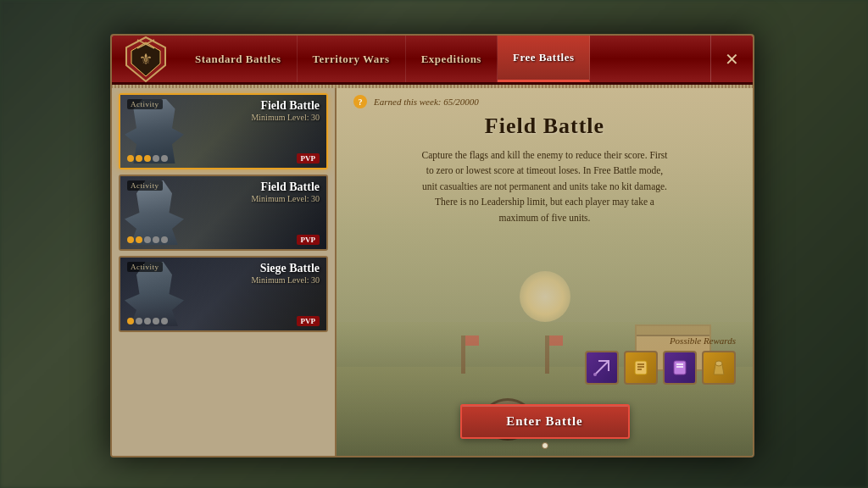 This screenshot has height=488, width=868. What do you see at coordinates (285, 280) in the screenshot?
I see `battle-level-3: Minimum Level: 30` at bounding box center [285, 280].